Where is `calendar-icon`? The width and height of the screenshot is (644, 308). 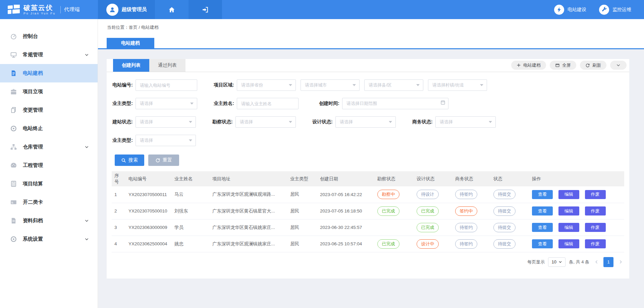 calendar-icon is located at coordinates (443, 103).